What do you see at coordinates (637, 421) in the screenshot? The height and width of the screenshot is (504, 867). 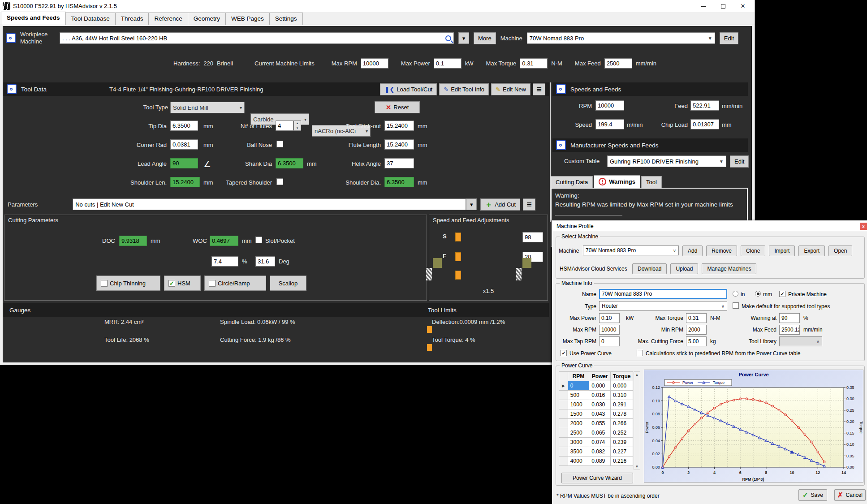 I see `power-table-scrollbar: ▲▼` at bounding box center [637, 421].